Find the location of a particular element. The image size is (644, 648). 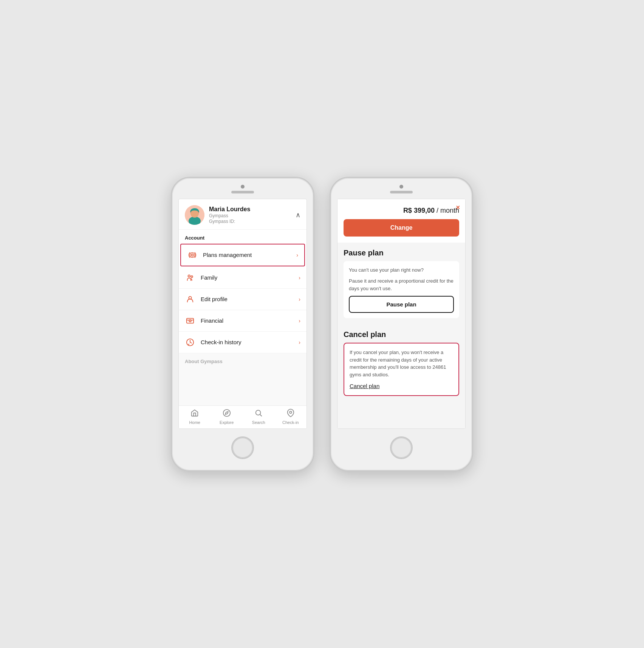

menu-item-family: Family › is located at coordinates (243, 278).